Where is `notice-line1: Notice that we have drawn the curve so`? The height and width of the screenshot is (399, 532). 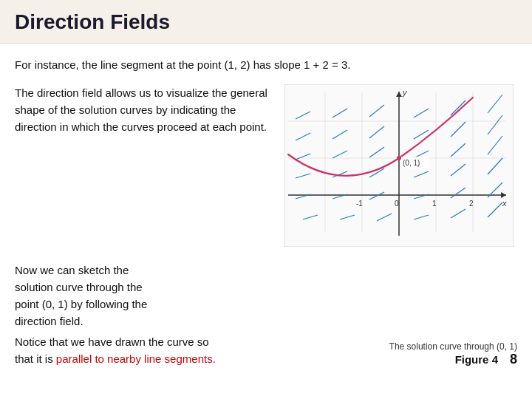 notice-line1: Notice that we have drawn the curve so is located at coordinates (202, 341).